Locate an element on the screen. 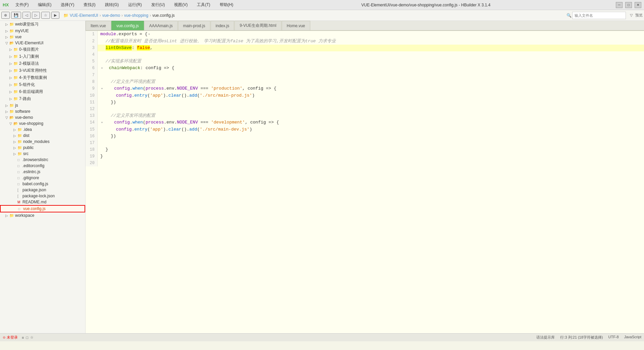 Image resolution: width=644 pixels, height=350 pixels. sidebar-item-gitignore: ▷ □ .gitignore is located at coordinates (43, 178).